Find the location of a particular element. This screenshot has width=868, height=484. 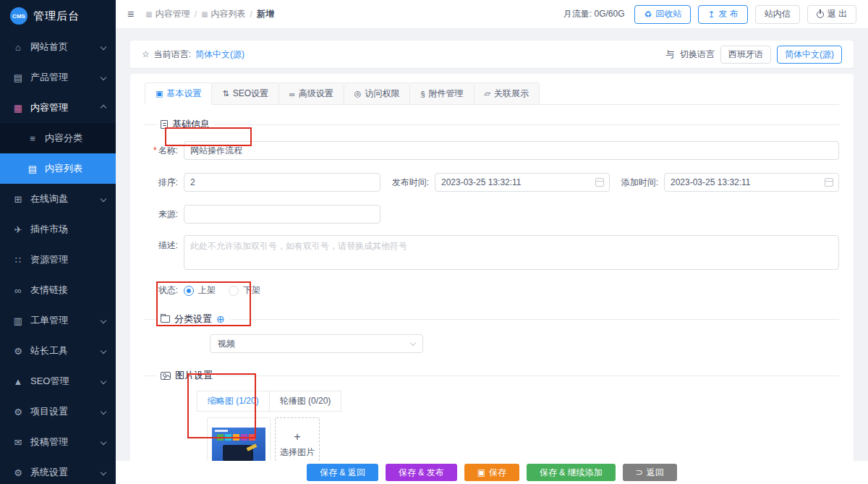

sidebar-item-label: 内容分类 is located at coordinates (64, 138).